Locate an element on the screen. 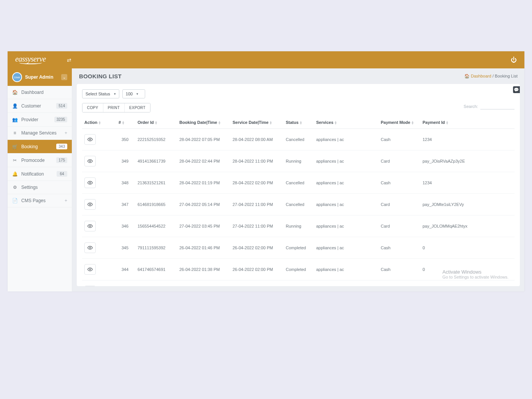 This screenshot has width=532, height=399. sidebar-item-cms-pages: 📄CMS Pages+ is located at coordinates (40, 201).